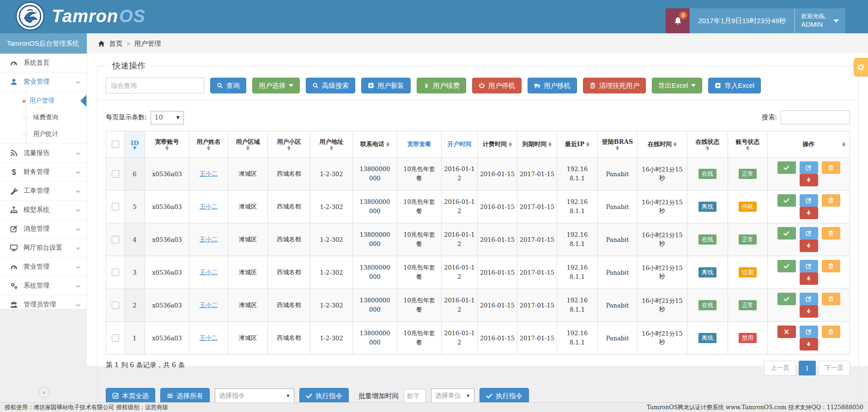 The width and height of the screenshot is (868, 412). Describe the element at coordinates (807, 368) in the screenshot. I see `pagination-page-1: 1` at that location.